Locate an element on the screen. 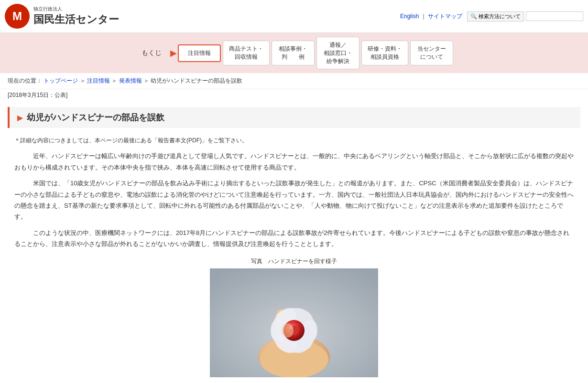  finger-tip-overlay is located at coordinates (288, 330).